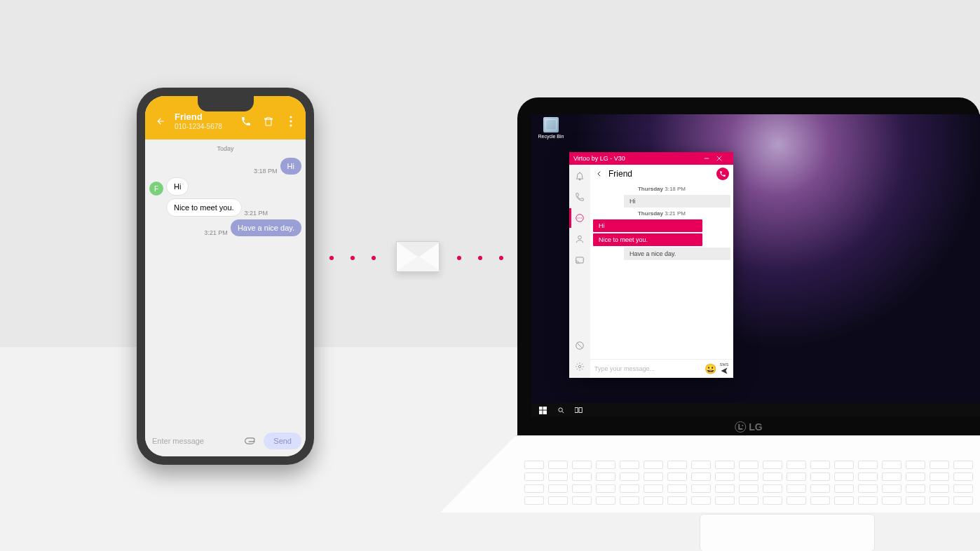 The height and width of the screenshot is (551, 980). Describe the element at coordinates (710, 474) in the screenshot. I see `laptop-base` at that location.